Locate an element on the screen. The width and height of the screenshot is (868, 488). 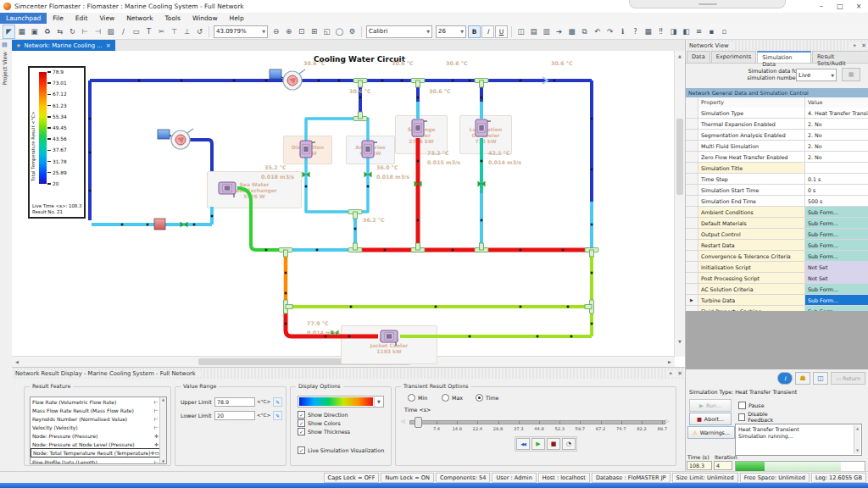
property-row: Convergence & Tolerance Criteria Sub For… is located at coordinates (776, 256).